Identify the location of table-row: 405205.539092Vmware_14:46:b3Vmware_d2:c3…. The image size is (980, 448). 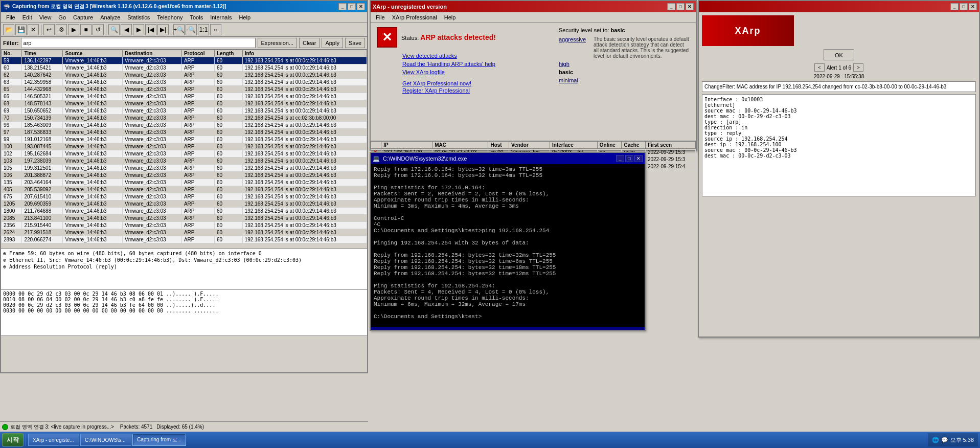
(184, 190).